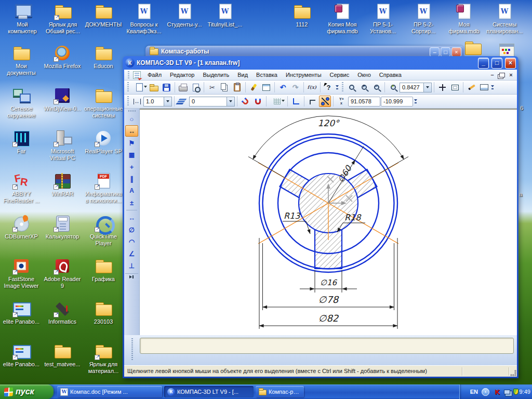  Describe the element at coordinates (507, 392) in the screenshot. I see `network-tray-icon` at that location.